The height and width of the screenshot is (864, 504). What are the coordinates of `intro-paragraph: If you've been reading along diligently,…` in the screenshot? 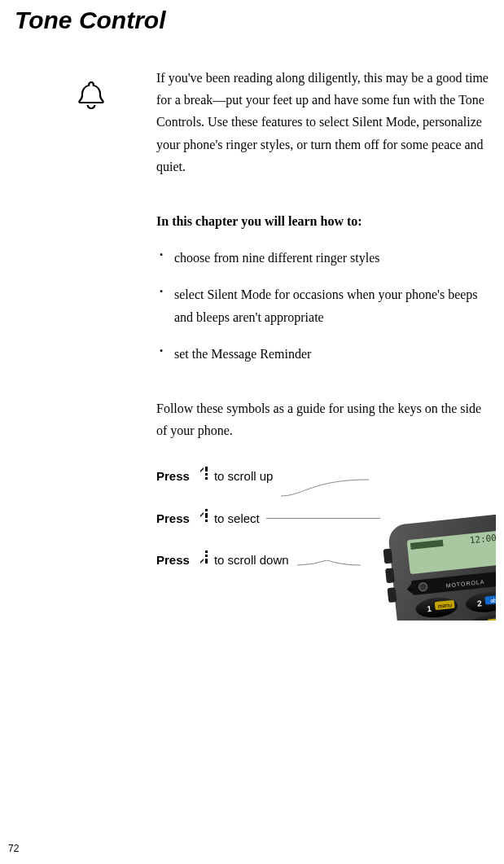 It's located at (322, 122).